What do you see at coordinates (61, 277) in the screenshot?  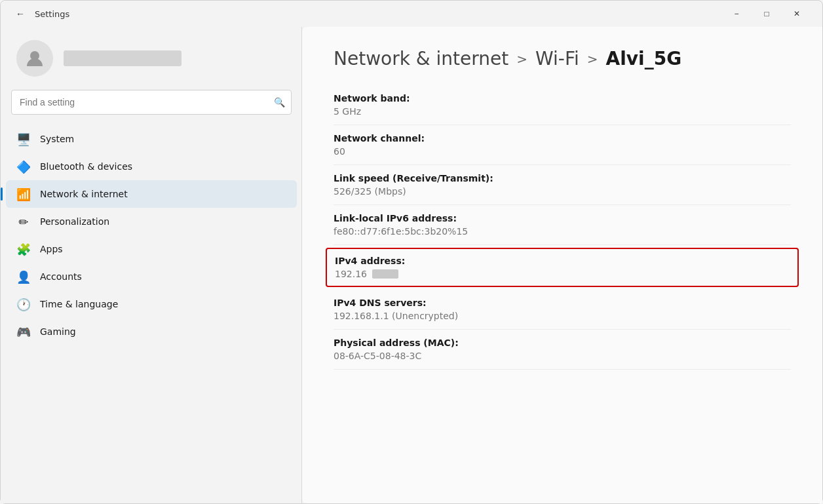 I see `sidebar-item-label-accounts: Accounts` at bounding box center [61, 277].